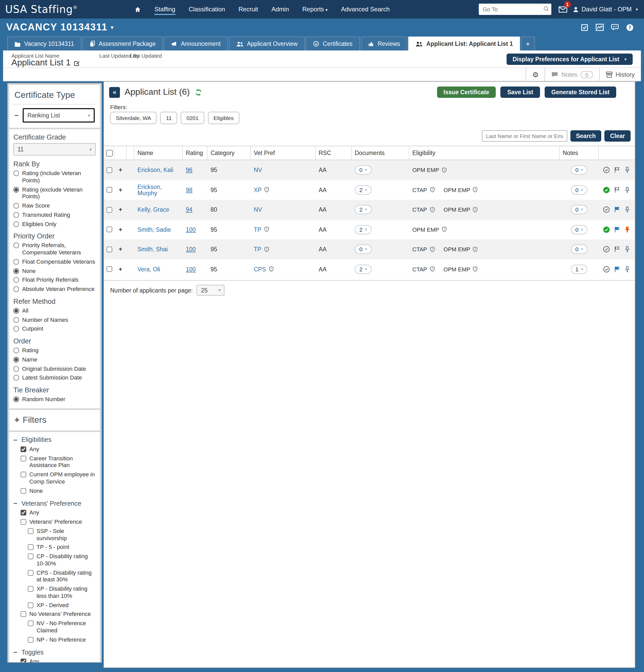 The height and width of the screenshot is (672, 644). What do you see at coordinates (283, 153) in the screenshot?
I see `column-header-vet-pref: Vet Pref` at bounding box center [283, 153].